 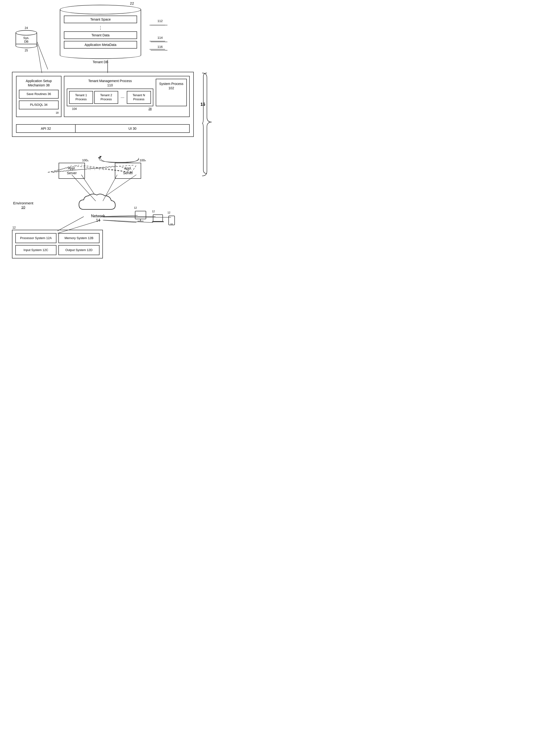 What do you see at coordinates (100, 34) in the screenshot?
I see `tenant-db-section: 22 Tenant Space ⋮ Tenant Data Applicatio…` at bounding box center [100, 34].